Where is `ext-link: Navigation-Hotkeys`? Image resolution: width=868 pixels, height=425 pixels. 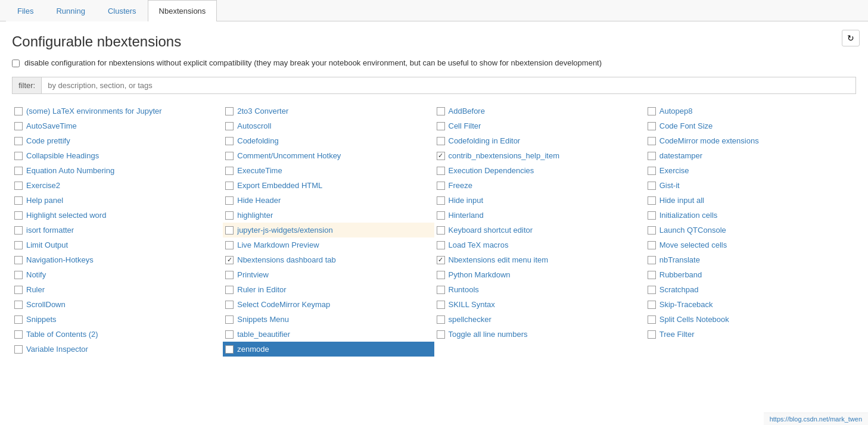
ext-link: Navigation-Hotkeys is located at coordinates (60, 260).